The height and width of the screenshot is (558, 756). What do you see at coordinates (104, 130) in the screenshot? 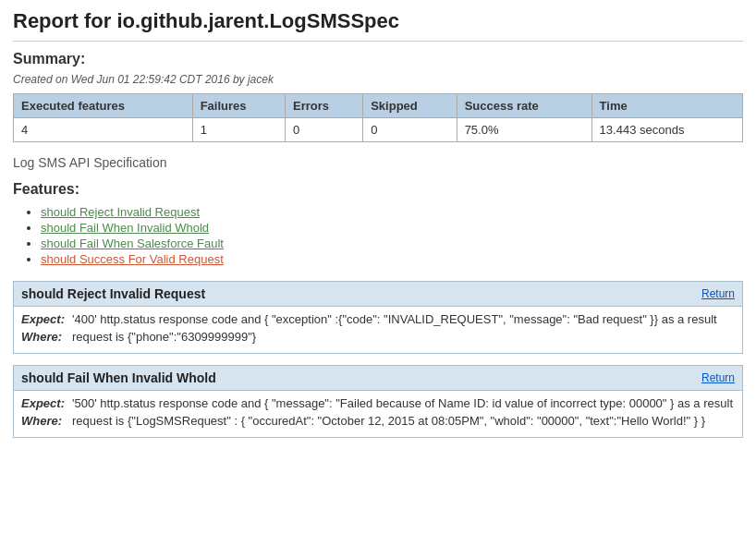
I see `summary-cell: 4` at bounding box center [104, 130].